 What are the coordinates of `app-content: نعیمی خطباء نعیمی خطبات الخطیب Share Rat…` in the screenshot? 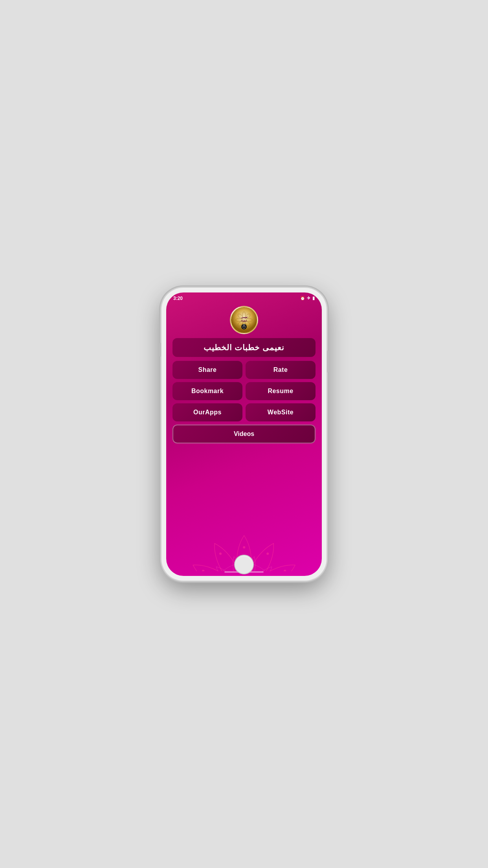 It's located at (244, 440).